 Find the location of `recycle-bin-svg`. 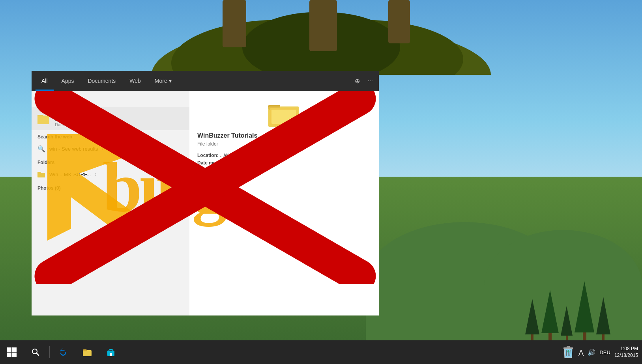

recycle-bin-svg is located at coordinates (568, 352).